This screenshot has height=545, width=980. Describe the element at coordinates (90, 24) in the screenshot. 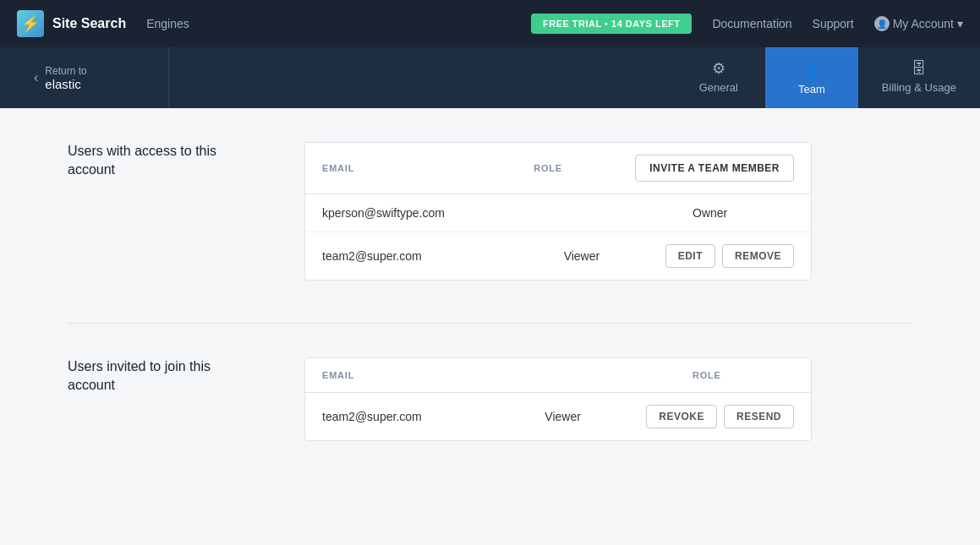

I see `site-search-label: Site Search` at that location.